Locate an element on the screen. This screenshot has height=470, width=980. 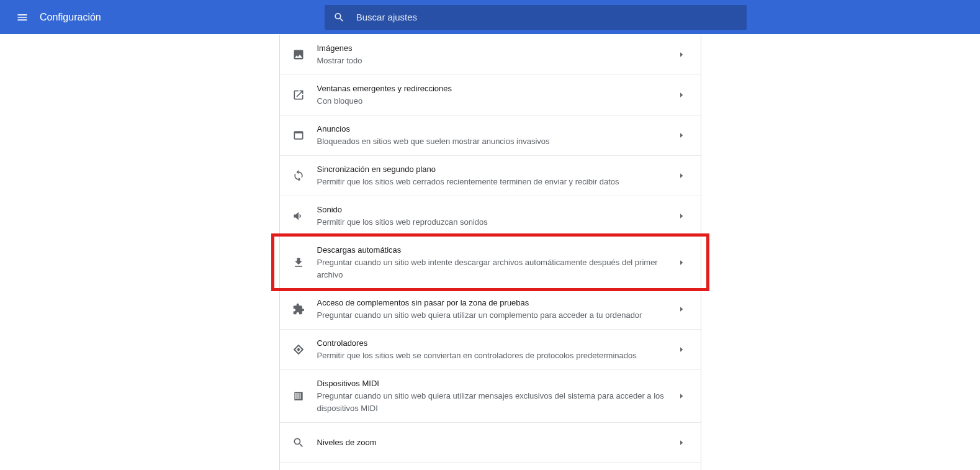
settings-row-title: Imágenes is located at coordinates (492, 48).